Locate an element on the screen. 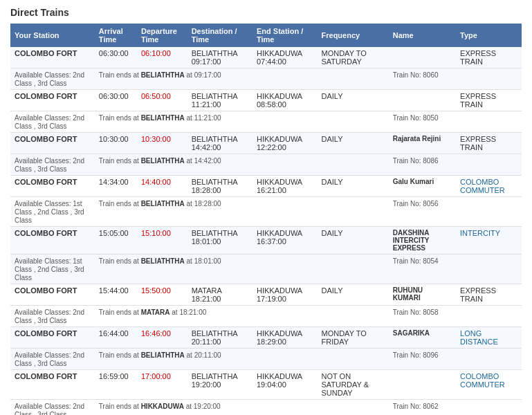 Image resolution: width=532 pixels, height=415 pixels. arrival-cell: 15:44:00 is located at coordinates (116, 295).